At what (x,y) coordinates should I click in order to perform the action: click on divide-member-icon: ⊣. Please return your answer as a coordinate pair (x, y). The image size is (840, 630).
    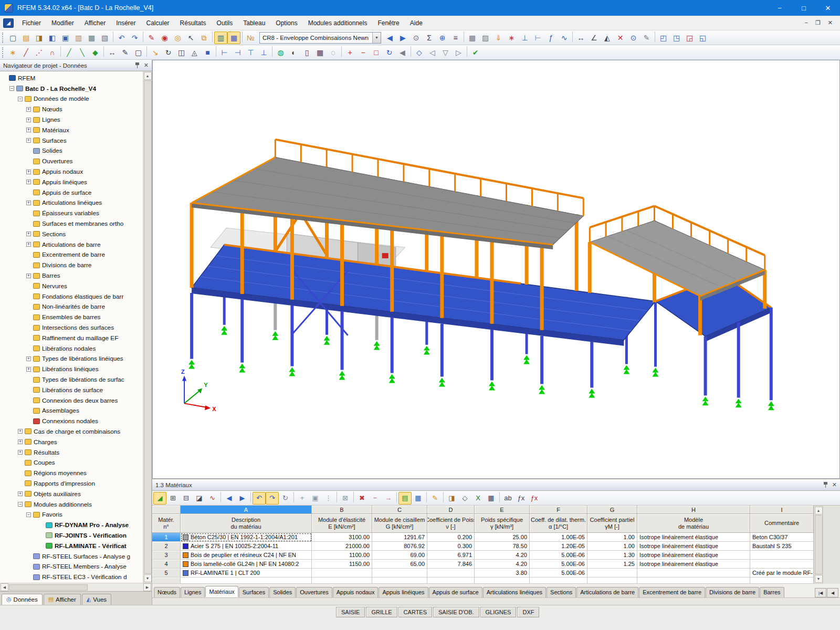
    Looking at the image, I should click on (237, 52).